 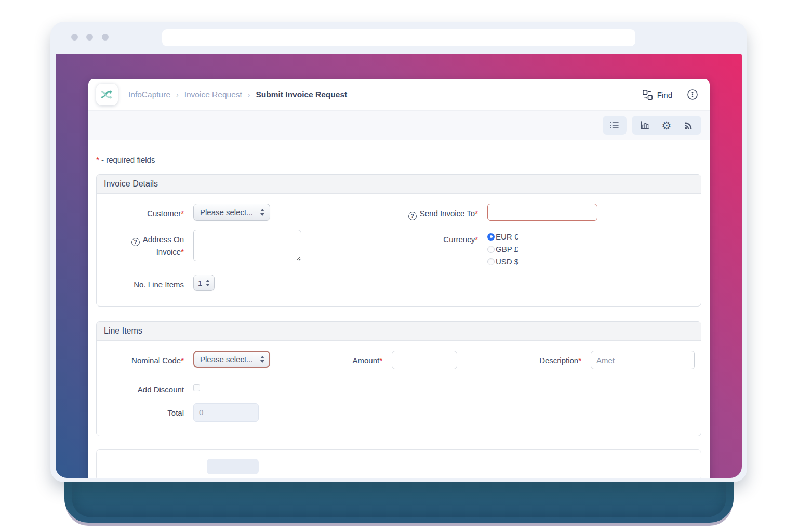 I want to click on find-button: Find, so click(x=657, y=95).